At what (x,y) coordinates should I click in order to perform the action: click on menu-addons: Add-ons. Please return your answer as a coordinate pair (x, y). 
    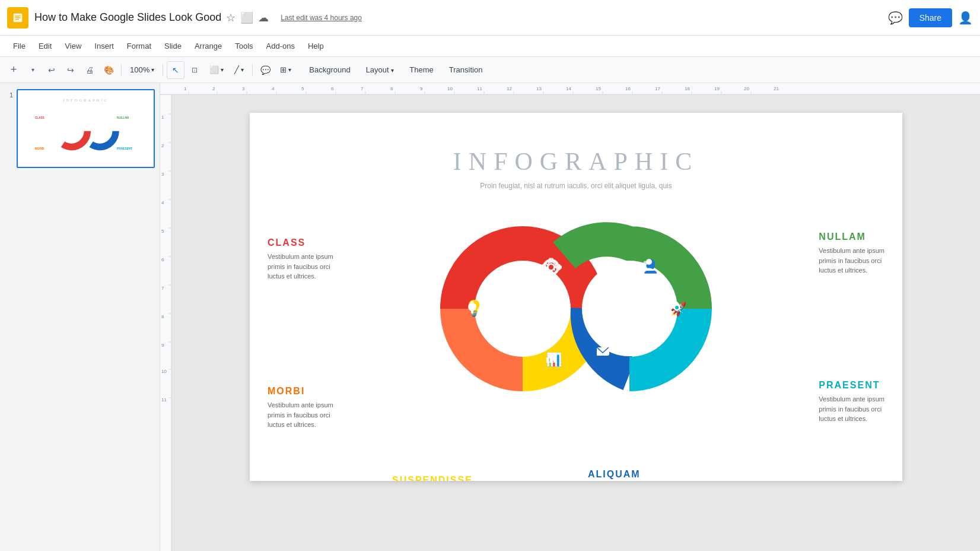
    Looking at the image, I should click on (281, 46).